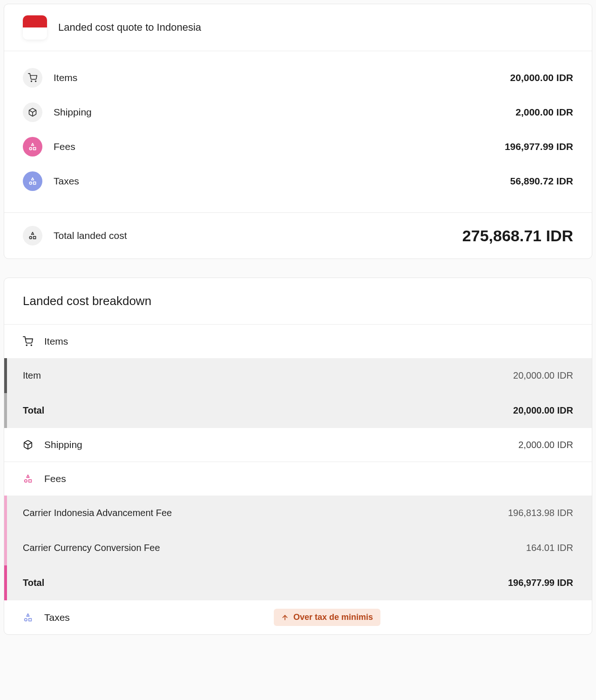 The image size is (596, 700). What do you see at coordinates (542, 181) in the screenshot?
I see `taxes-value: 56,890.72 IDR` at bounding box center [542, 181].